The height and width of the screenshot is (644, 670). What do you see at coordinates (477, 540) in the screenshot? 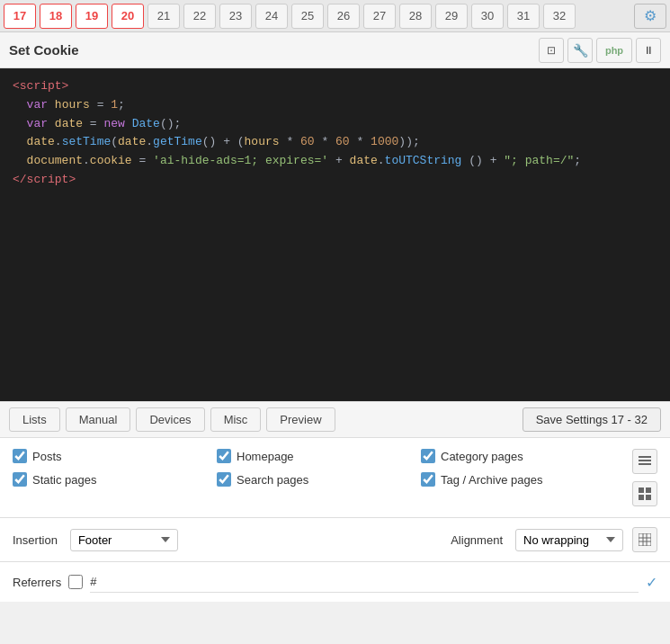
I see `alignment-label: Alignment` at bounding box center [477, 540].